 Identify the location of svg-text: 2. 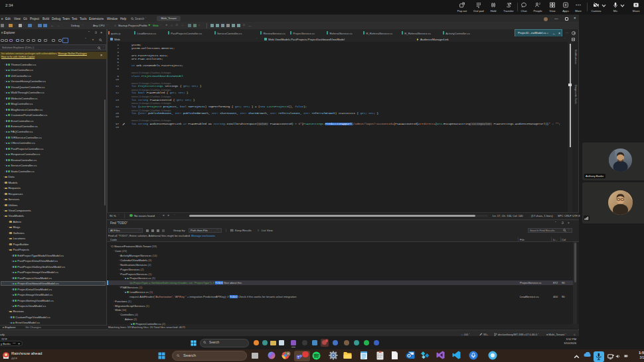
(540, 4).